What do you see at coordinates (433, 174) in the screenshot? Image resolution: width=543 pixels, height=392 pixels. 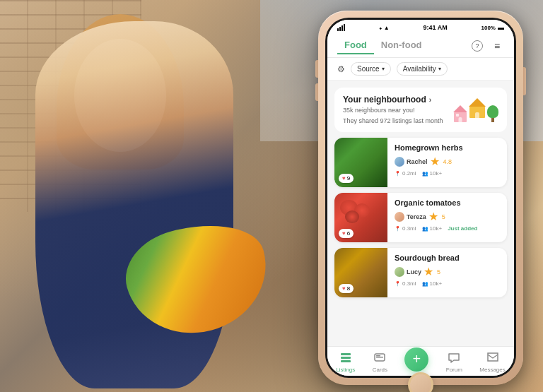 I see `reach-herbs: 👥 10k+` at bounding box center [433, 174].